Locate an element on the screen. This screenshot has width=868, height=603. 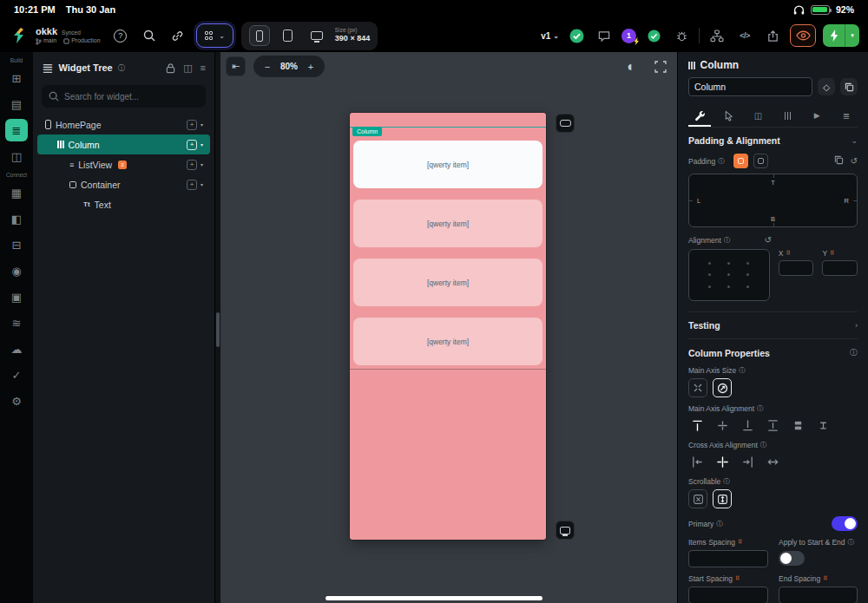
search-button is located at coordinates (149, 36).